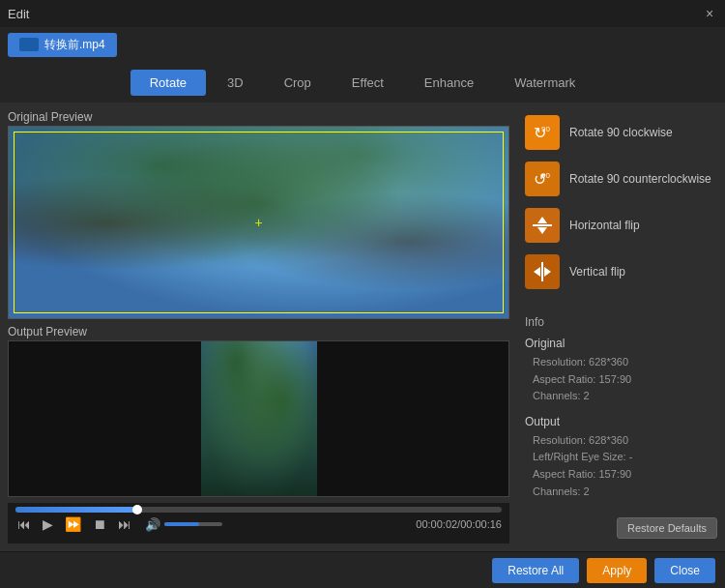 Image resolution: width=725 pixels, height=588 pixels. I want to click on apply-button: Apply, so click(617, 571).